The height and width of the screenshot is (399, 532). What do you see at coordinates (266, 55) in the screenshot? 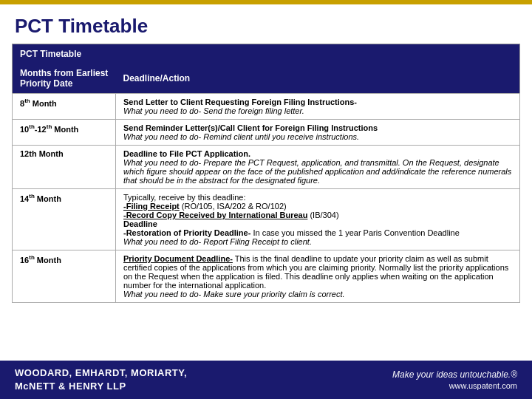
I see `table-title-row: PCT Timetable` at bounding box center [266, 55].